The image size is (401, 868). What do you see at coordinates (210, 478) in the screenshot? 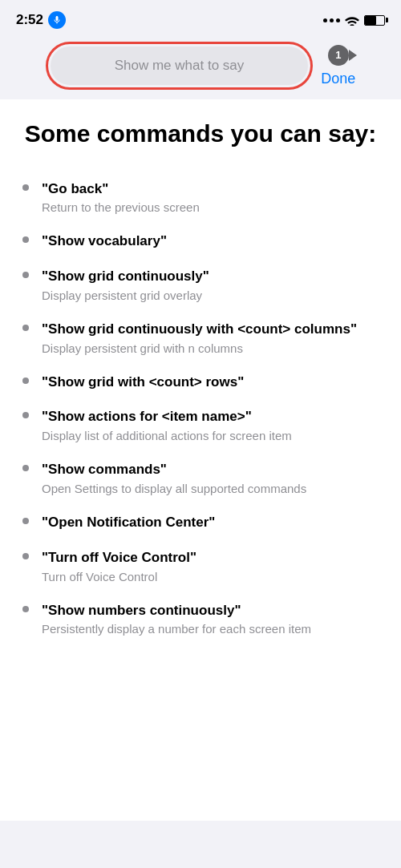
I see `command-text-block: "Show commands"Open Settings to display …` at bounding box center [210, 478].